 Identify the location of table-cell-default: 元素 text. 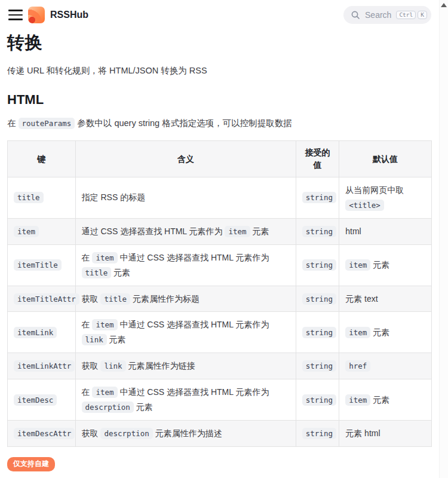
(386, 299).